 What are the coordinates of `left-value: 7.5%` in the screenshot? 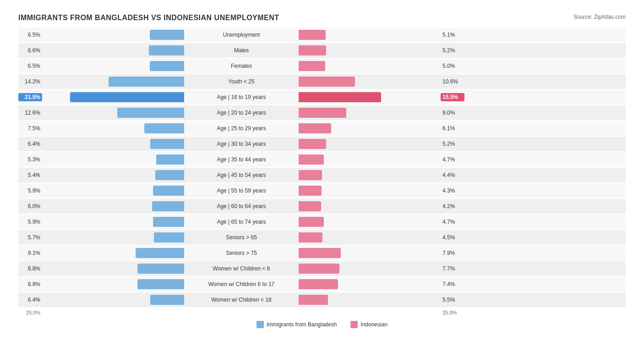 It's located at (30, 128).